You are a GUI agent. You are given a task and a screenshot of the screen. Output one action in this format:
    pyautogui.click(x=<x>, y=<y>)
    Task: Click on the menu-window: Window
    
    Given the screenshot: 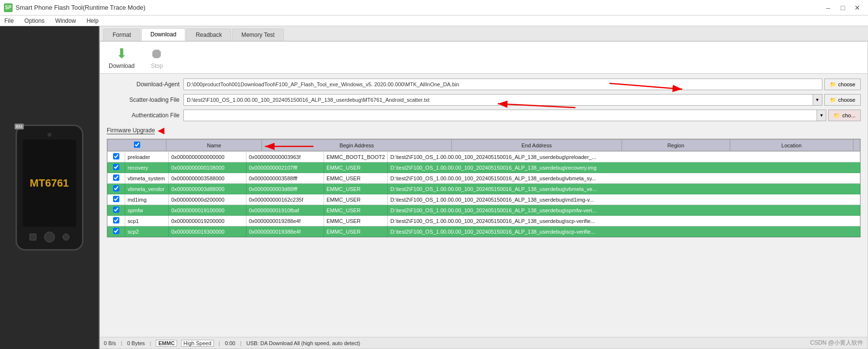 What is the action you would take?
    pyautogui.click(x=66, y=21)
    